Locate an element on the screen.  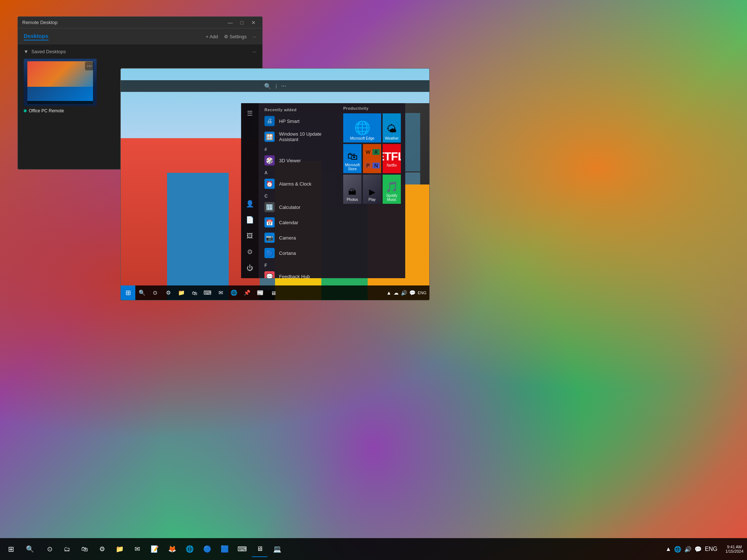
main-more-icon: ··· is located at coordinates (284, 86).